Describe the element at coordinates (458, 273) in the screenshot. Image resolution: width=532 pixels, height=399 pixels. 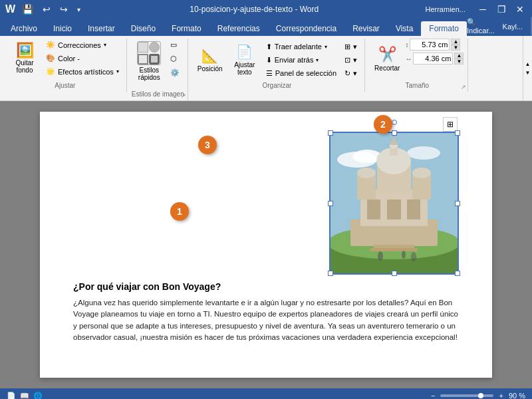
I see `handle-br` at that location.